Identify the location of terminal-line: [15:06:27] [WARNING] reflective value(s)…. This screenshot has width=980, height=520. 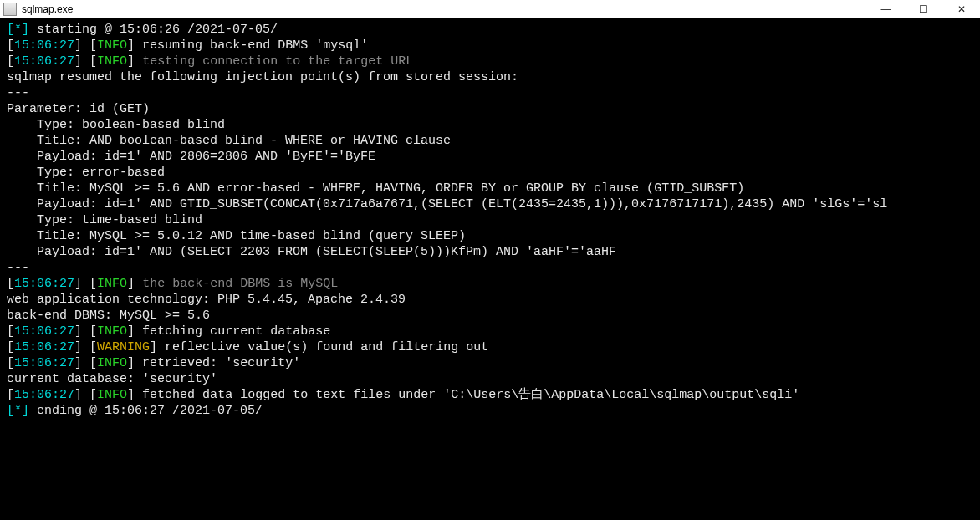
(490, 348).